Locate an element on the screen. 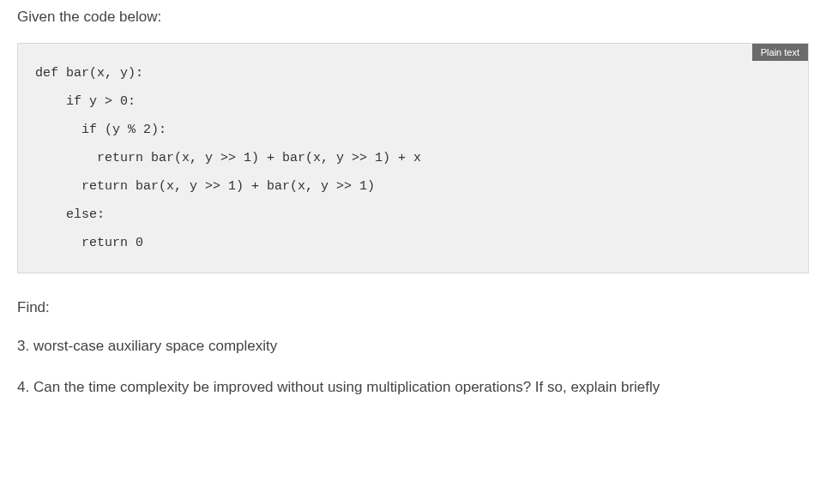 The height and width of the screenshot is (504, 826). intro-text: Given the code below: is located at coordinates (413, 17).